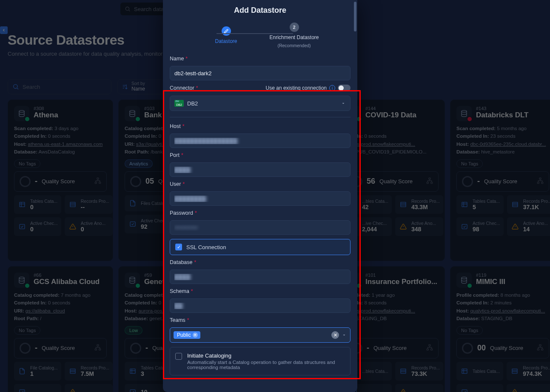 The image size is (550, 392). Describe the element at coordinates (60, 180) in the screenshot. I see `datastore-card: #308 Athena Scan completed: 3 days ago C…` at that location.